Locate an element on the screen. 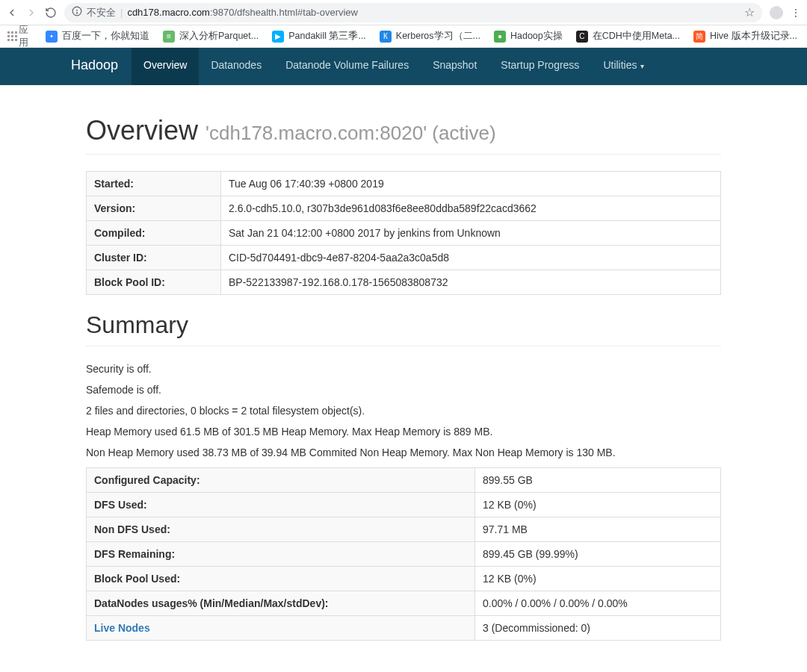 The height and width of the screenshot is (672, 807). table-row: Cluster ID:CID-5d704491-dbc9-4e87-8204-5… is located at coordinates (404, 258).